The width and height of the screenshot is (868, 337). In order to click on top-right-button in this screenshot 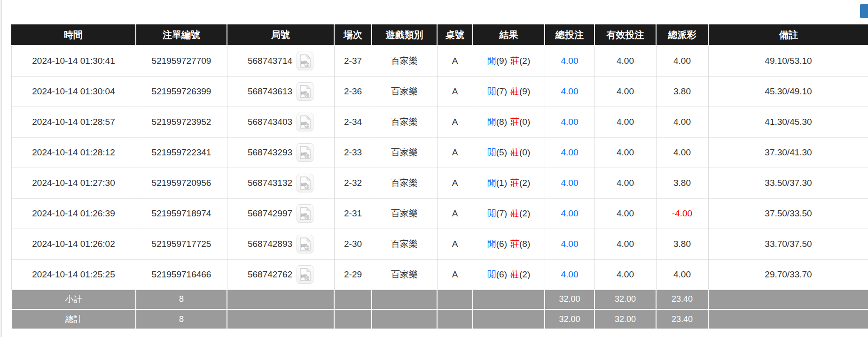, I will do `click(864, 11)`.